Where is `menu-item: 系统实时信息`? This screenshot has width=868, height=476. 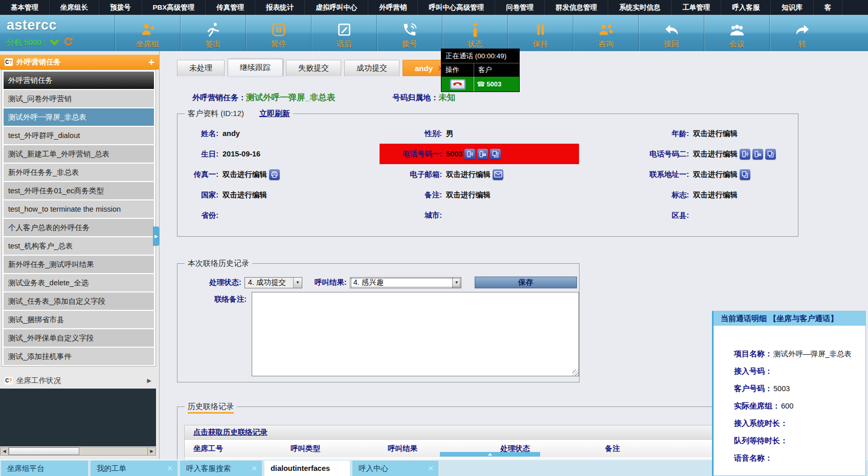
menu-item: 系统实时信息 is located at coordinates (640, 7).